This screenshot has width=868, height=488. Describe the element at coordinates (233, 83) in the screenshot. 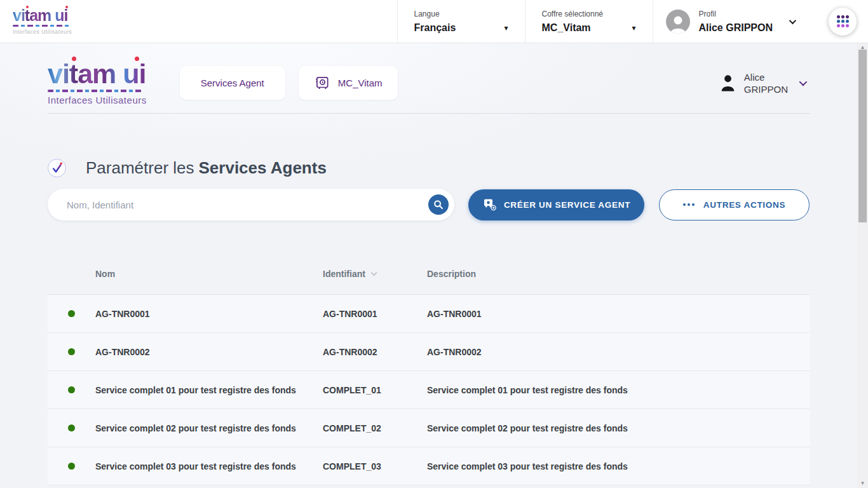

I see `tab-label: Services Agent` at that location.